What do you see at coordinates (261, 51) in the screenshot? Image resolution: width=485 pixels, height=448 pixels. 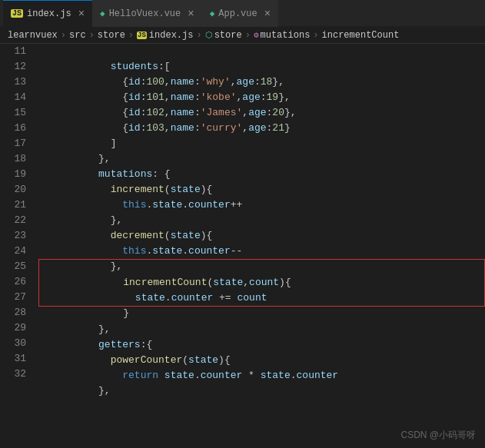 I see `code-line-11: students:[` at bounding box center [261, 51].